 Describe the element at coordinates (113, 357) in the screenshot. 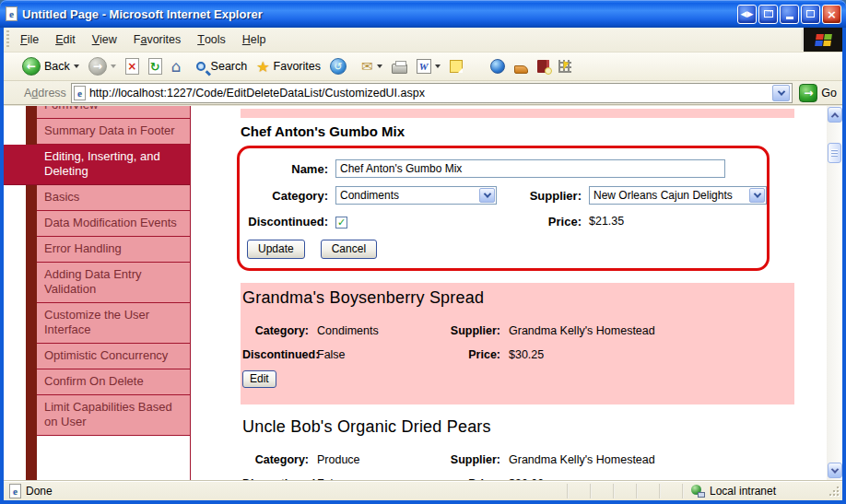

I see `sidebar-item-optimistic-concurrency: Optimistic Concurrency` at that location.